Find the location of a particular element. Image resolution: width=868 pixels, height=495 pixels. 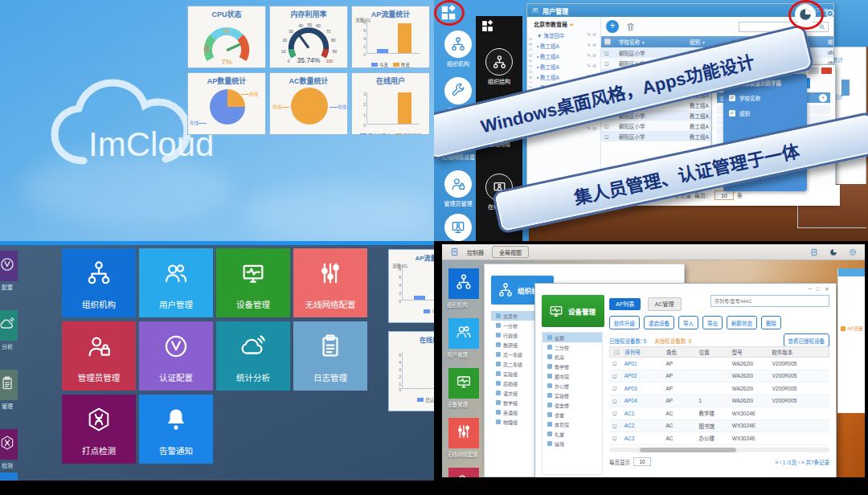

tile-admins: 管理员管理 is located at coordinates (99, 356).